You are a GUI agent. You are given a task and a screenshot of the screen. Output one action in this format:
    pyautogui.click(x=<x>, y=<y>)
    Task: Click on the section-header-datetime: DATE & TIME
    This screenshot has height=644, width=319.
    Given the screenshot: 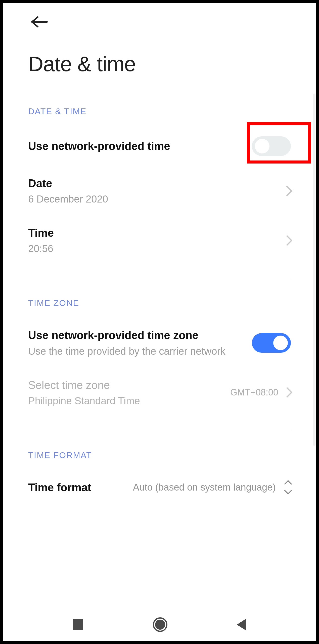 What is the action you would take?
    pyautogui.click(x=159, y=106)
    